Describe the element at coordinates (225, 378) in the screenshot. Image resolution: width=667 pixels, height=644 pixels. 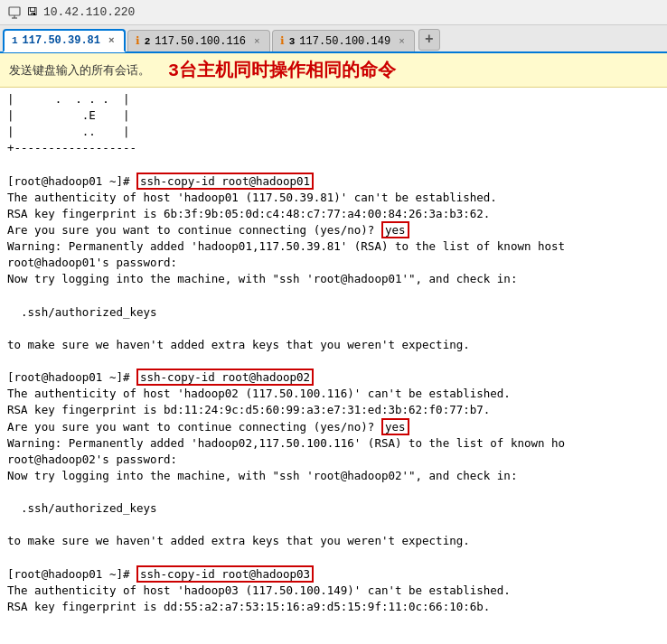
I see `cmd-highlight-2: ssh-copy-id root@hadoop02` at that location.